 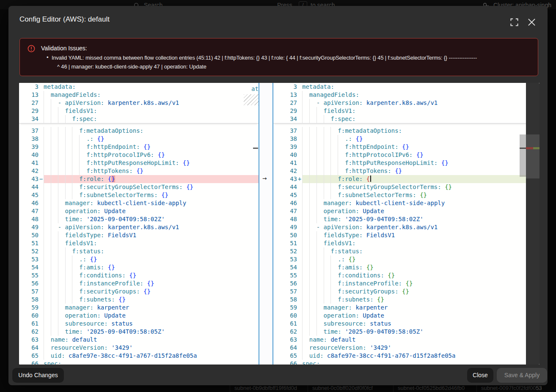 What do you see at coordinates (139, 103) in the screenshot?
I see `sticky-scroll-left: 3metadata:13 managedFields:27 - apiVersi…` at bounding box center [139, 103].